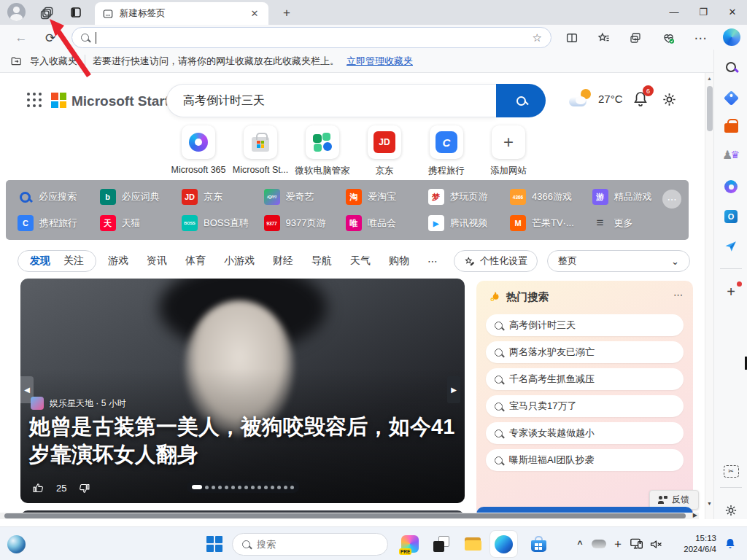 This screenshot has height=560, width=747. Describe the element at coordinates (585, 460) in the screenshot. I see `hot-search-item: 曝斯坦福AI团队抄袭` at that location.